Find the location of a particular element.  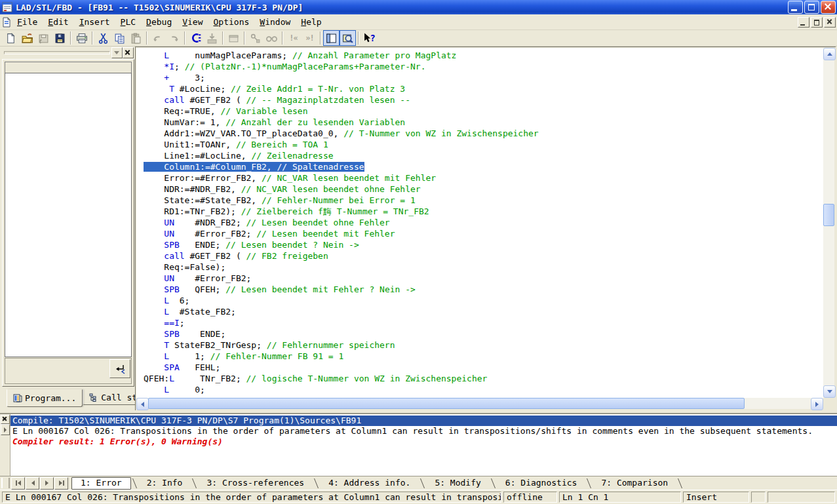

output-side-strip is located at coordinates (5, 445).